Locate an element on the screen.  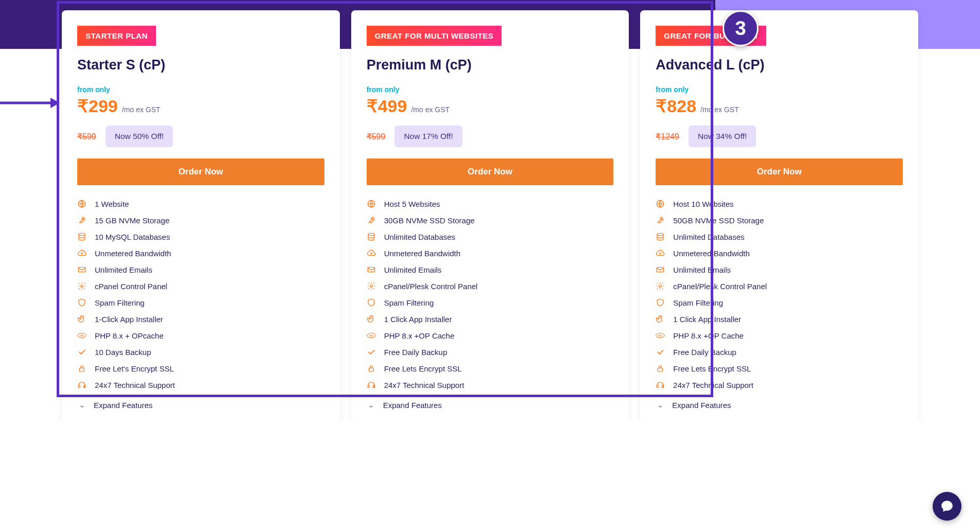
feature-label: 24x7 Technical Support is located at coordinates (135, 385).